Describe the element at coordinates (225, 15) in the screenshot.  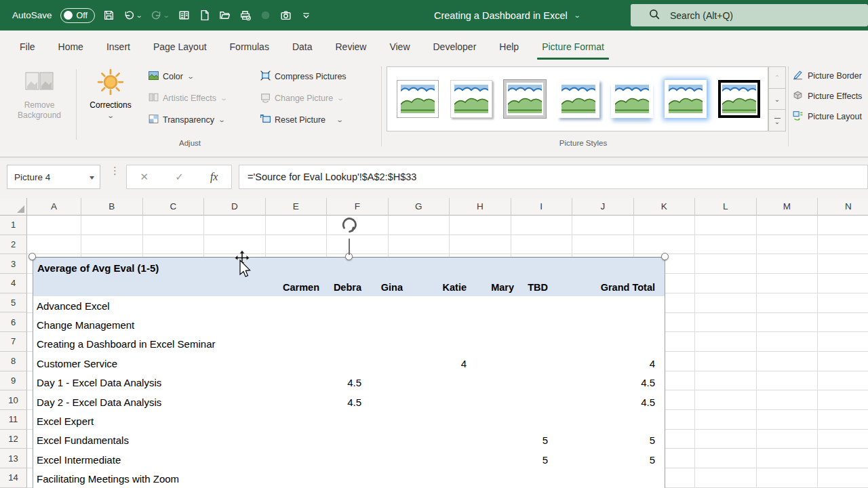
I see `open-folder-icon` at that location.